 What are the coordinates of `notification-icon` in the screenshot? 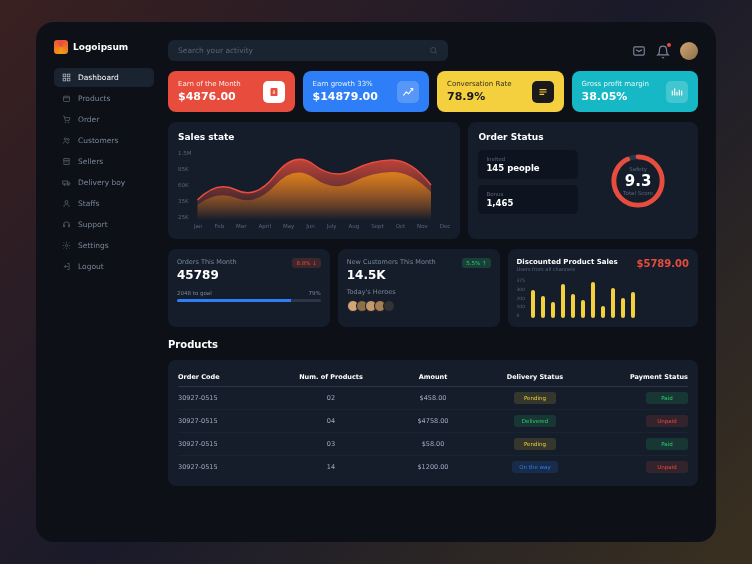 It's located at (663, 51).